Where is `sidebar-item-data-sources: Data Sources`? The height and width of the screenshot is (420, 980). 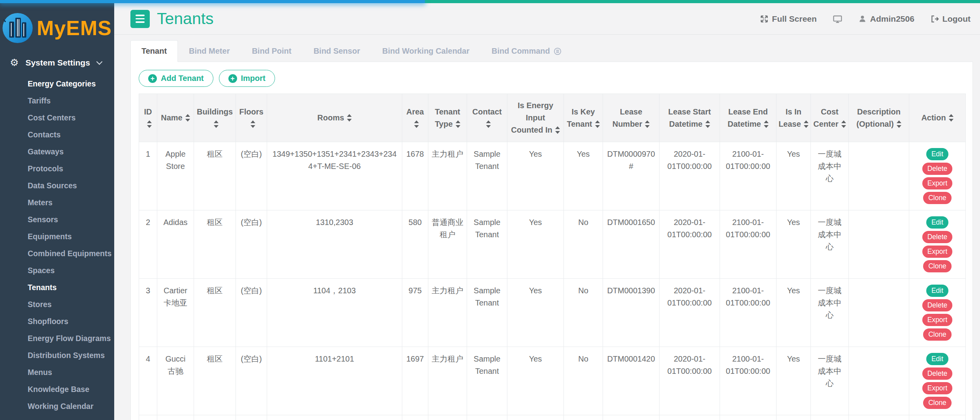
sidebar-item-data-sources: Data Sources is located at coordinates (57, 186).